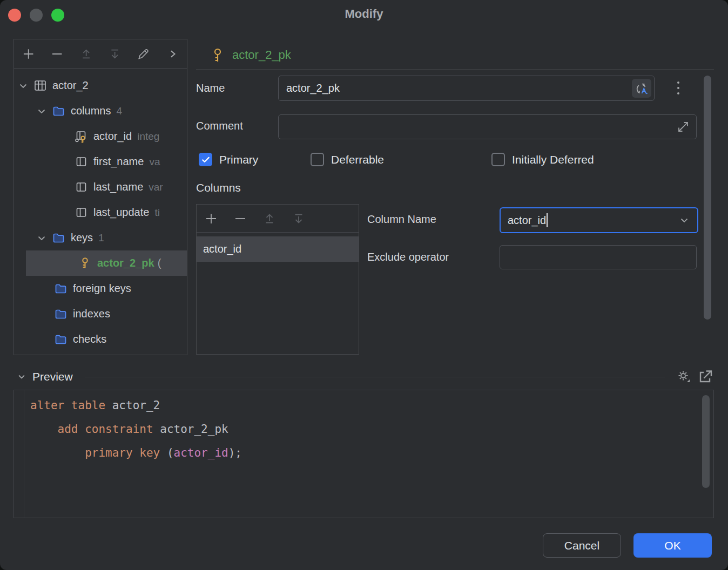  Describe the element at coordinates (118, 187) in the screenshot. I see `tree-item-label: last_name` at that location.